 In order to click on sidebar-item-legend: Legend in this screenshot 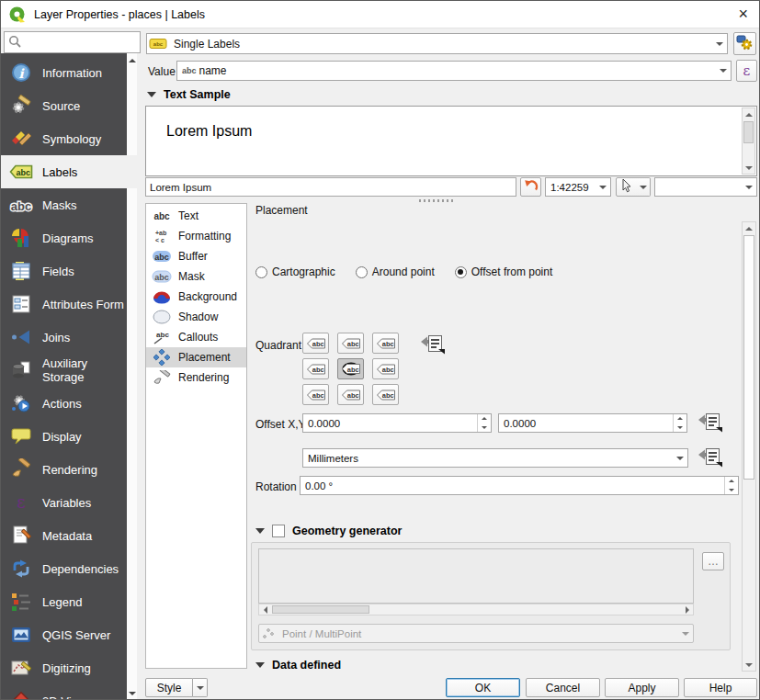, I will do `click(64, 602)`.